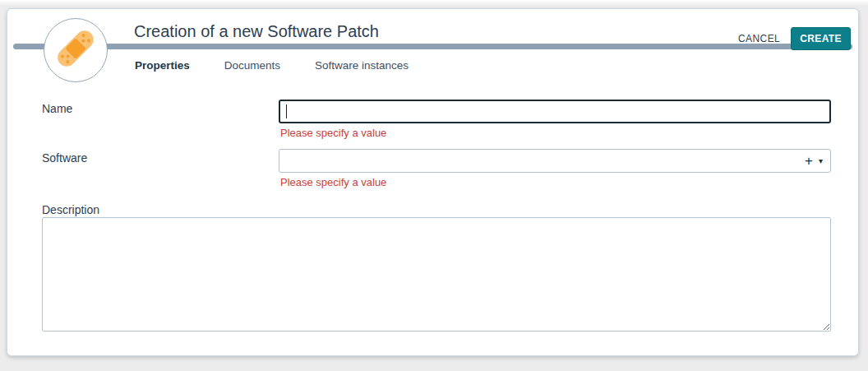 Image resolution: width=868 pixels, height=371 pixels. Describe the element at coordinates (817, 161) in the screenshot. I see `software-field-icons: + ▾` at that location.